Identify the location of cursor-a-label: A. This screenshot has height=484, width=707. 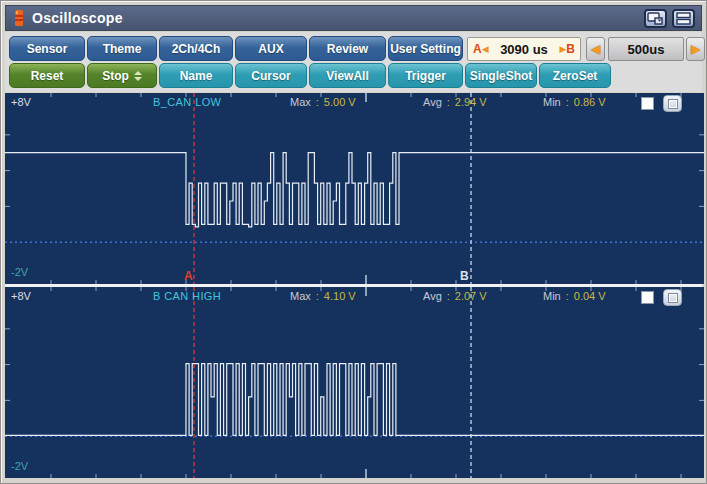
(188, 276).